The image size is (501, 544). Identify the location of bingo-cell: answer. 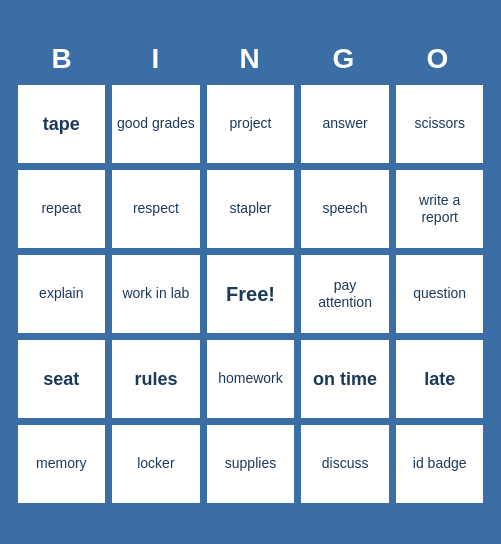
(345, 124).